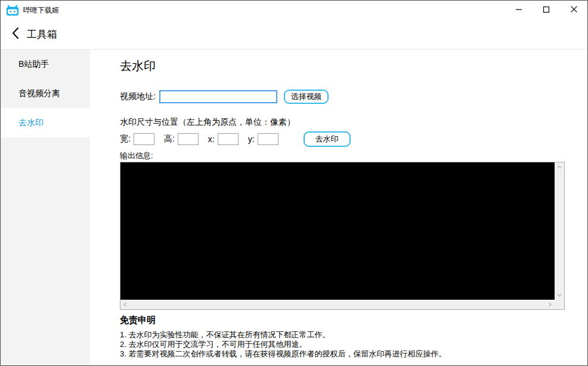 The width and height of the screenshot is (588, 366). I want to click on minimize-button, so click(519, 10).